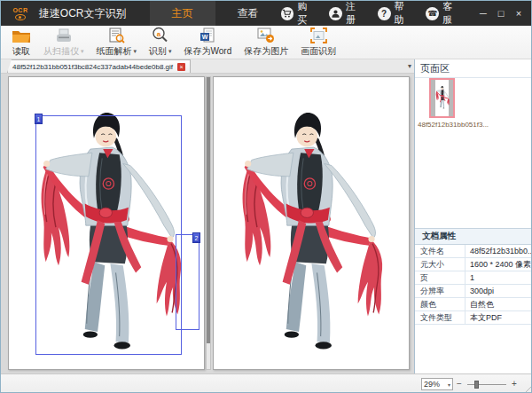 The height and width of the screenshot is (393, 532). Describe the element at coordinates (440, 291) in the screenshot. I see `property-label: 分辨率` at that location.